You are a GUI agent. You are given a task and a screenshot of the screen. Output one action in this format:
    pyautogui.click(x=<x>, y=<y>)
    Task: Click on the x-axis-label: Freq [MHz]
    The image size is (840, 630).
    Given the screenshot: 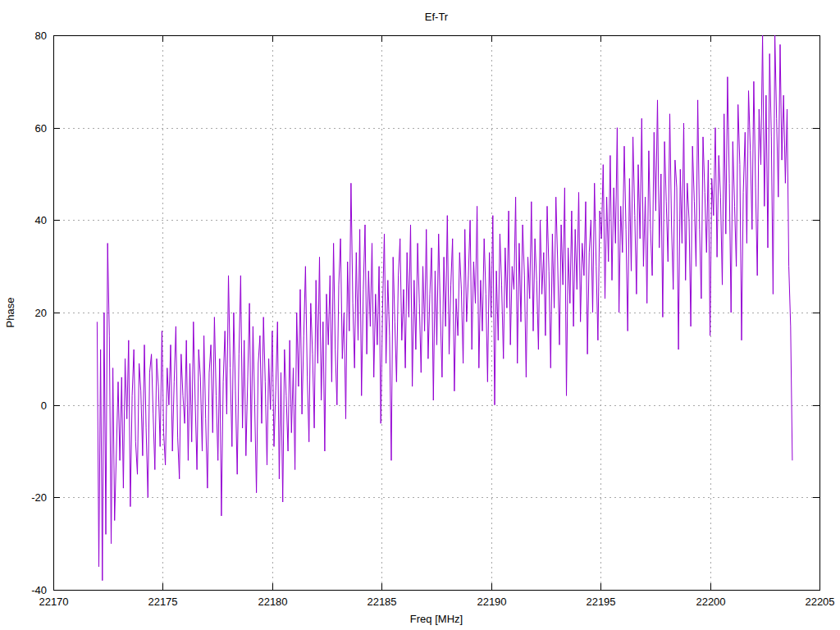 What is the action you would take?
    pyautogui.click(x=436, y=619)
    